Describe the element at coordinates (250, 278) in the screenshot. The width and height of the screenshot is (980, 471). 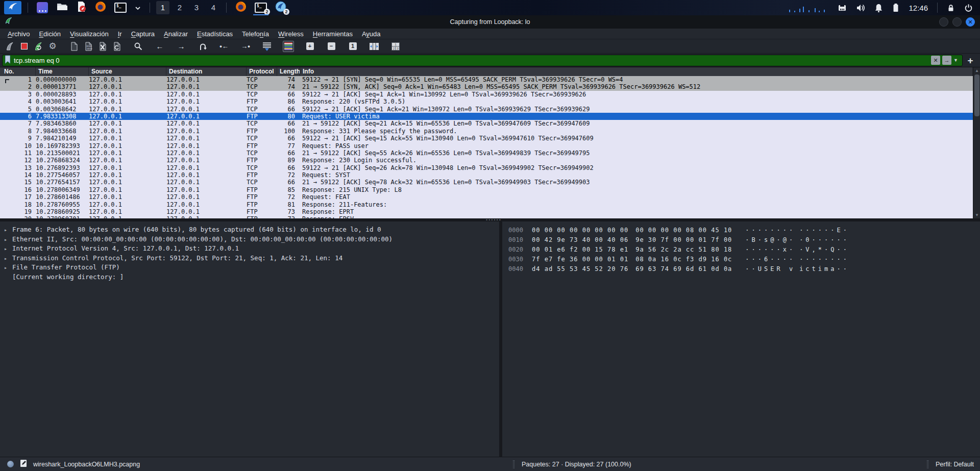
I see `detail-line-6: [Current working directory: ]` at that location.